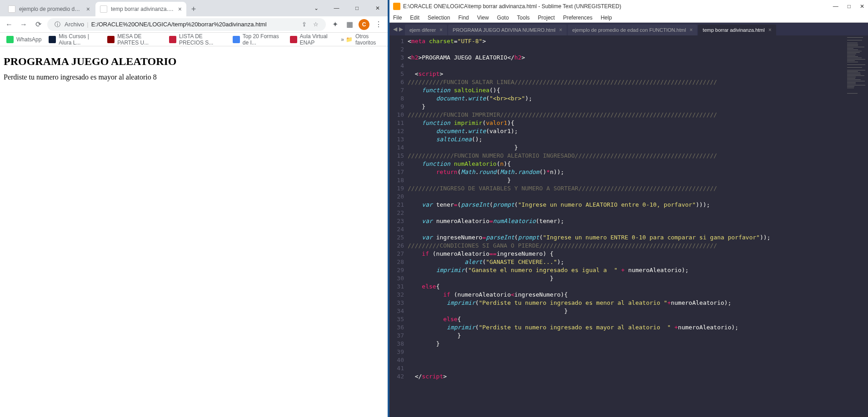 The height and width of the screenshot is (417, 868). What do you see at coordinates (606, 18) in the screenshot?
I see `menu-item: Help` at bounding box center [606, 18].